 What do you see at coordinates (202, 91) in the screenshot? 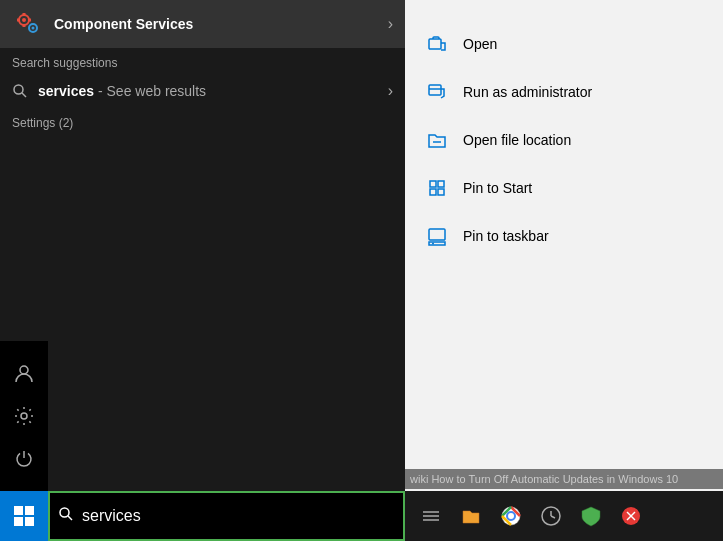
I see `services-search-item: services - See web results ›` at bounding box center [202, 91].